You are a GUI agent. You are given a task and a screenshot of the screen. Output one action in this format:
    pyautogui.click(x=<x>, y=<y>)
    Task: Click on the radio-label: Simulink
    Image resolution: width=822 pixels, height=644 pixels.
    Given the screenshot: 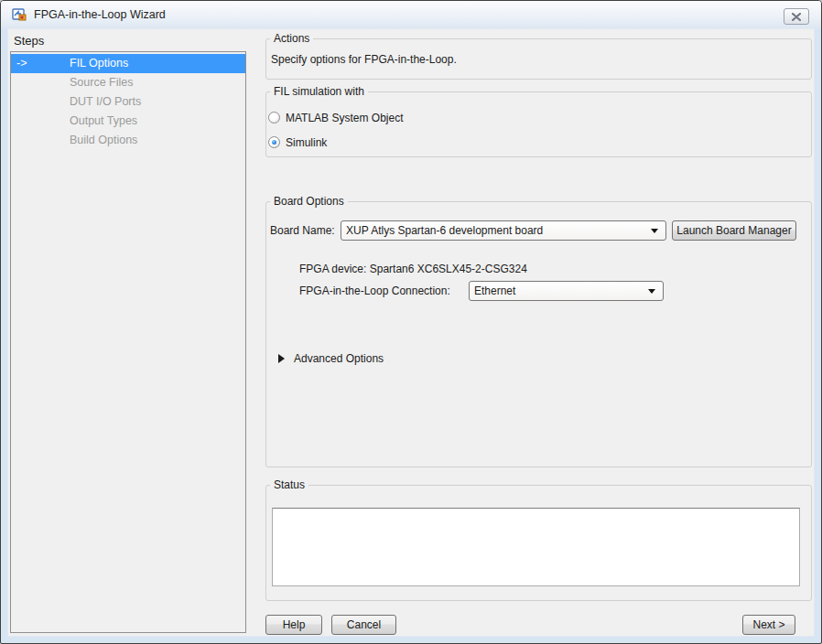 What is the action you would take?
    pyautogui.click(x=306, y=143)
    